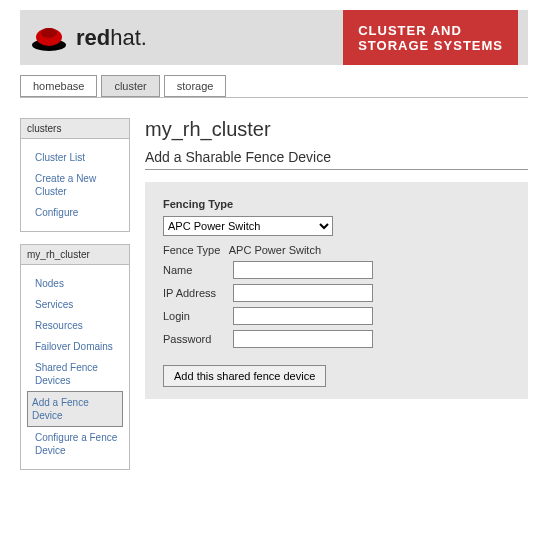  What do you see at coordinates (75, 129) in the screenshot?
I see `clusters-header: clusters` at bounding box center [75, 129].